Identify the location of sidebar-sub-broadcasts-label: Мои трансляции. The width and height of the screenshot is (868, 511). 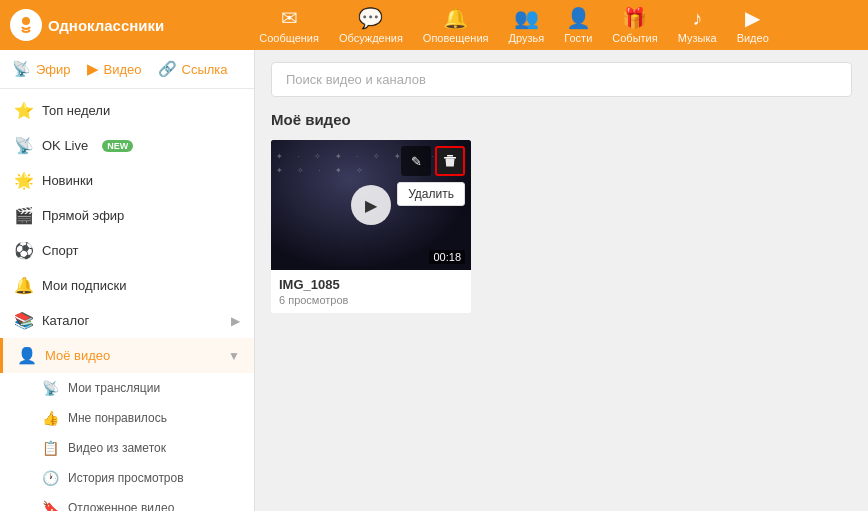
(114, 388).